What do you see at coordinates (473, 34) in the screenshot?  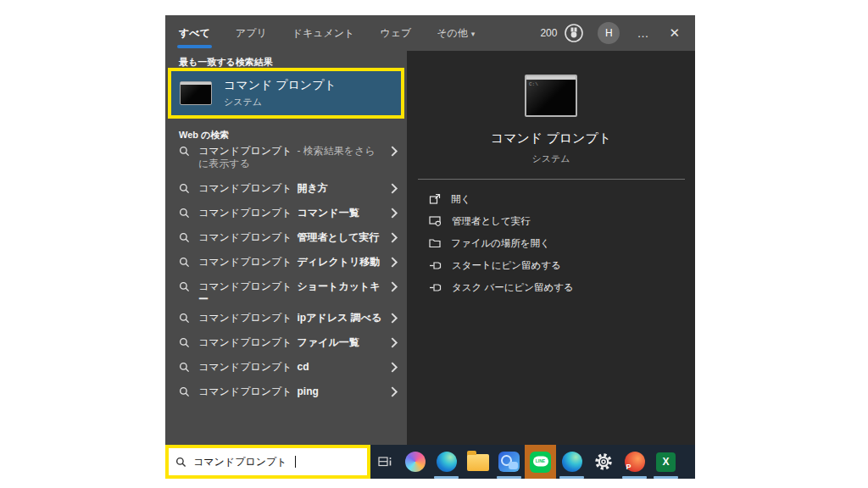 I see `chevron-down-icon: ▾` at bounding box center [473, 34].